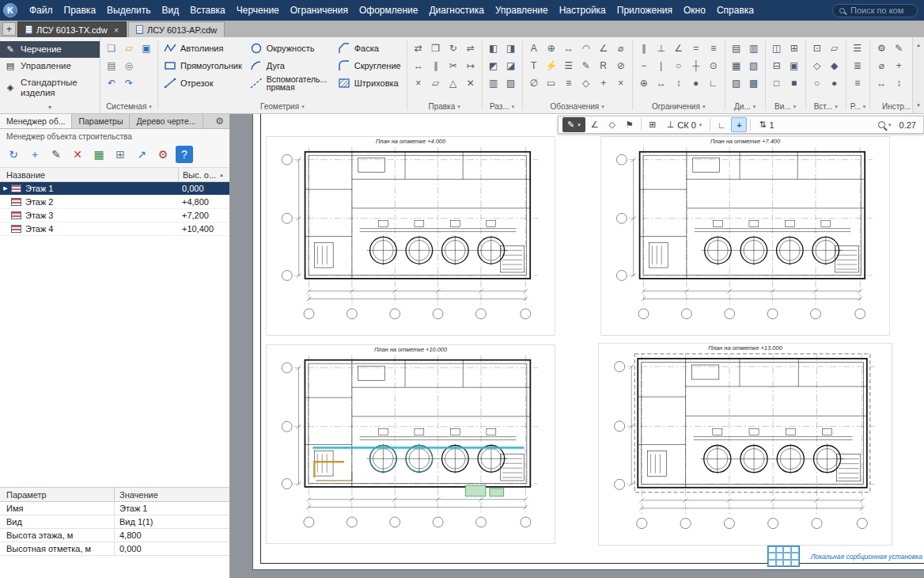 The height and width of the screenshot is (578, 924). What do you see at coordinates (511, 48) in the screenshot?
I see `split-tool-icon-2: ◨` at bounding box center [511, 48].